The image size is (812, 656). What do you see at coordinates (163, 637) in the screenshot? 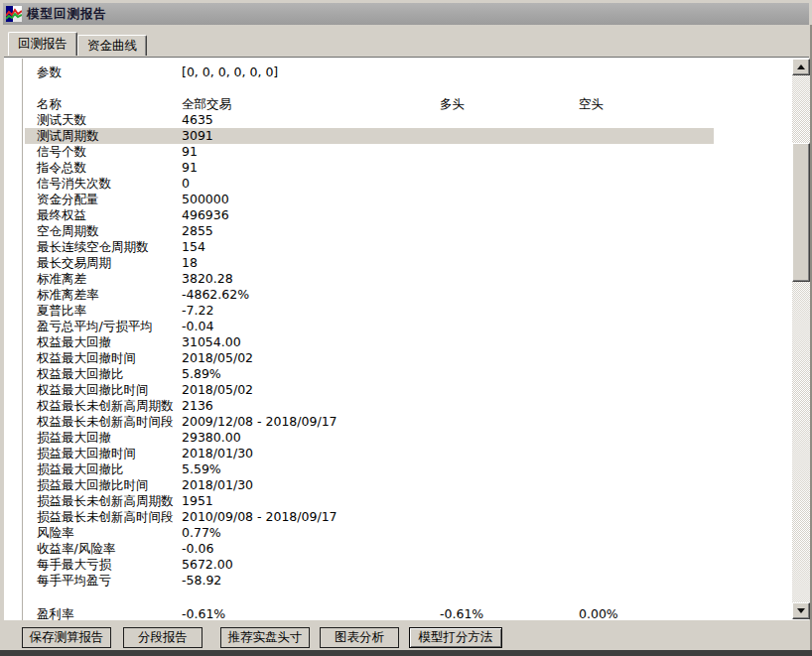
I see `segment-report-button: 分段报告` at bounding box center [163, 637].